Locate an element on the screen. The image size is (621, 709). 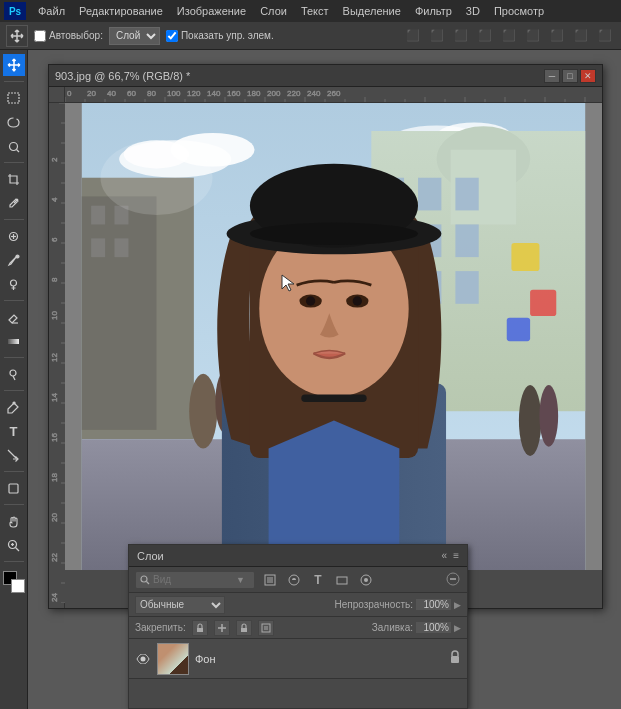
ruler-v-svg: 2 4 6 8 is located at coordinates (57, 353).